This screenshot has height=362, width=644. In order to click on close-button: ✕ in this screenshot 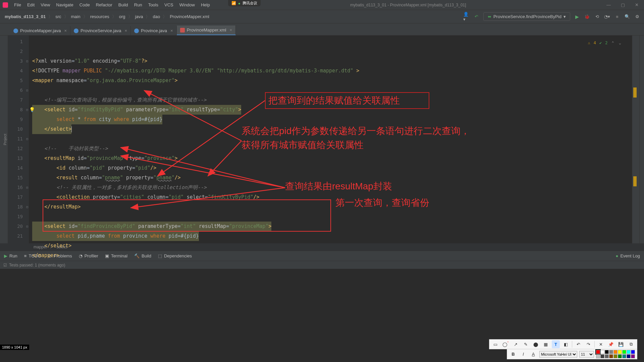, I will do `click(637, 5)`.